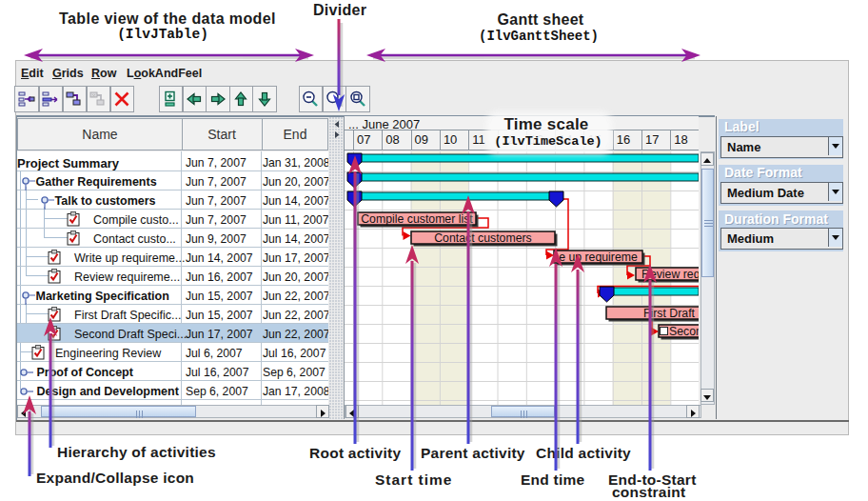 This screenshot has height=501, width=868. What do you see at coordinates (671, 313) in the screenshot?
I see `svg-text: First Draft Specific` at bounding box center [671, 313].